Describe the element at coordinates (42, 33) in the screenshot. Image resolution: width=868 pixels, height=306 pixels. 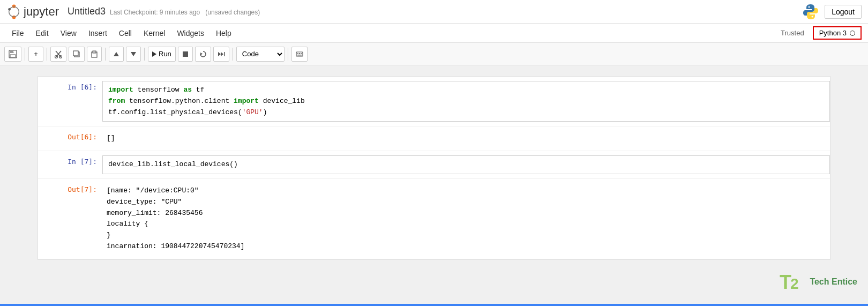
I see `menu-edit: Edit` at that location.